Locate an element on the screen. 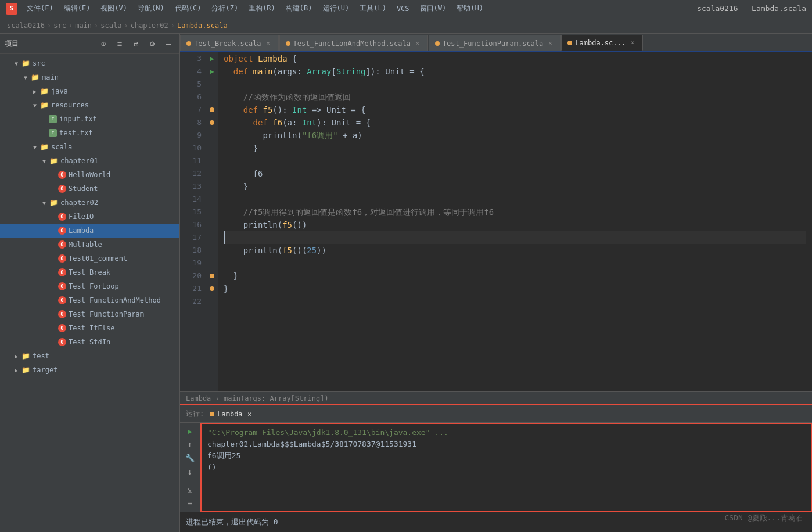  tree-item-chapter01: ▼ 📁 chapter01 is located at coordinates (89, 161).